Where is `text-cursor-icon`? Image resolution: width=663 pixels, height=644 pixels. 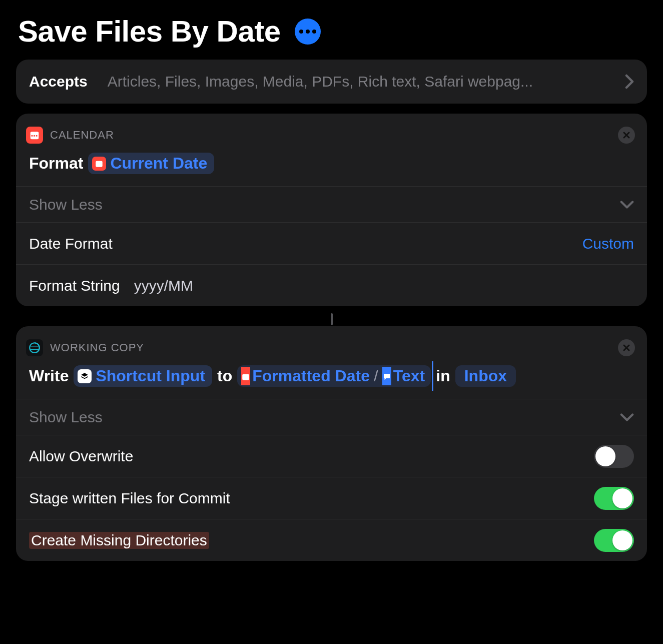 text-cursor-icon is located at coordinates (432, 376).